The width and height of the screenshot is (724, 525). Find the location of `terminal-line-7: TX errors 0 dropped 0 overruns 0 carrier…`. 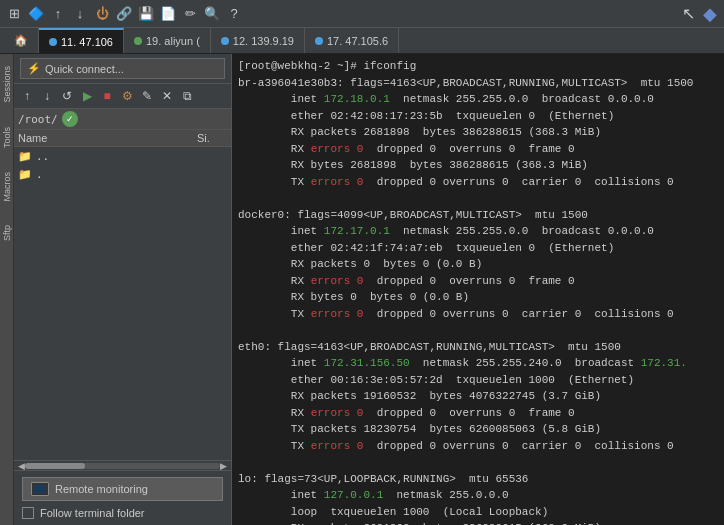

terminal-line-7: TX errors 0 dropped 0 overruns 0 carrier… is located at coordinates (478, 182).